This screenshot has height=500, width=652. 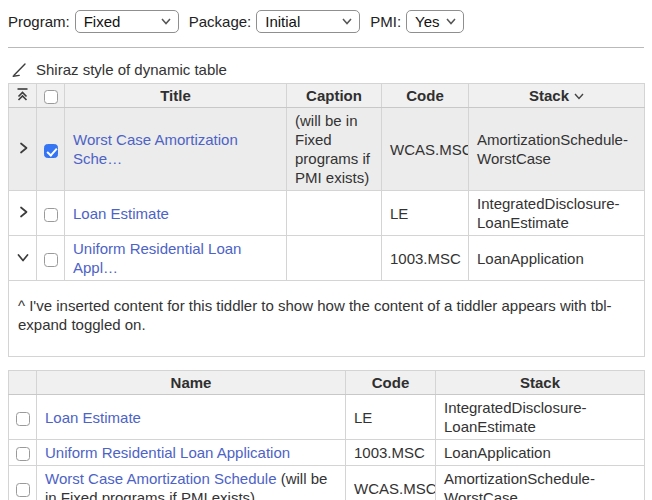 What do you see at coordinates (157, 258) in the screenshot?
I see `tiddler-link: Uniform Residential Loan Appl…` at bounding box center [157, 258].